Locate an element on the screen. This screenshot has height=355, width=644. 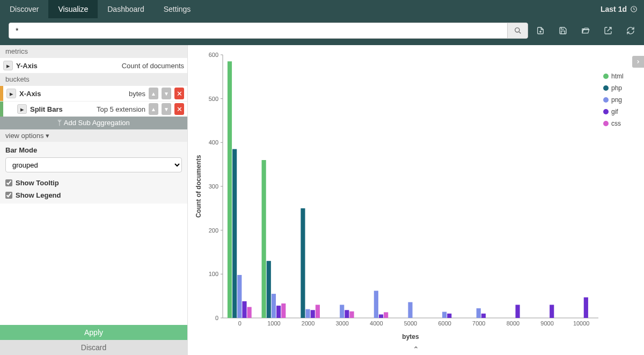
show-legend-checkbox is located at coordinates (9, 195).